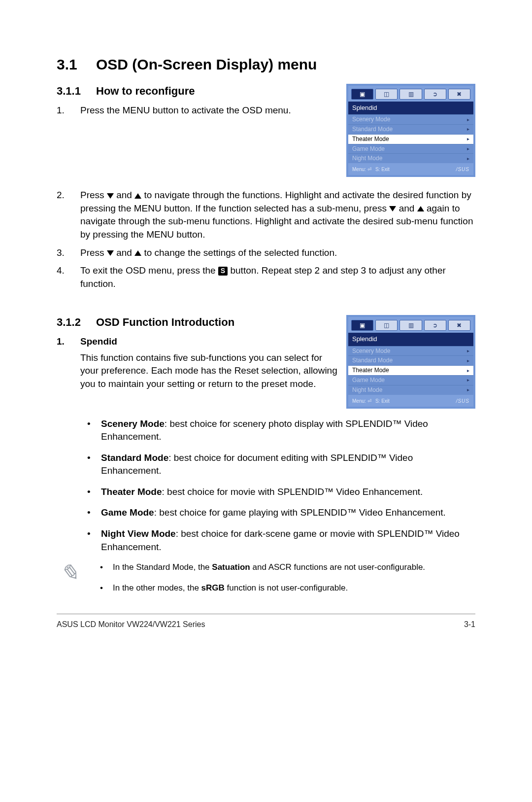 This screenshot has height=802, width=532. Describe the element at coordinates (281, 492) in the screenshot. I see `mode-bullet: •Theater Mode: best choice for movie wit…` at that location.